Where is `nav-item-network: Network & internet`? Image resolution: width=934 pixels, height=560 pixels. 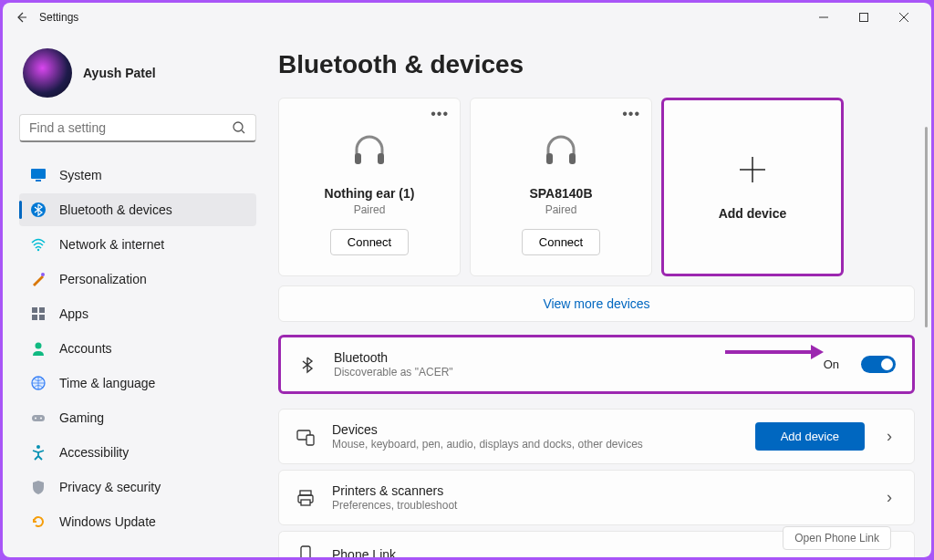 nav-item-network: Network & internet is located at coordinates (138, 244).